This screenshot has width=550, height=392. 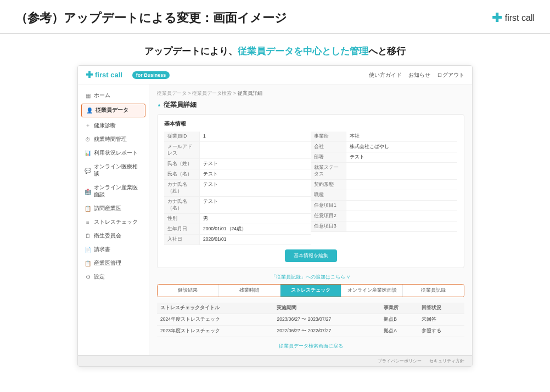 What do you see at coordinates (311, 124) in the screenshot?
I see `info-card-title: 基本情報` at bounding box center [311, 124].